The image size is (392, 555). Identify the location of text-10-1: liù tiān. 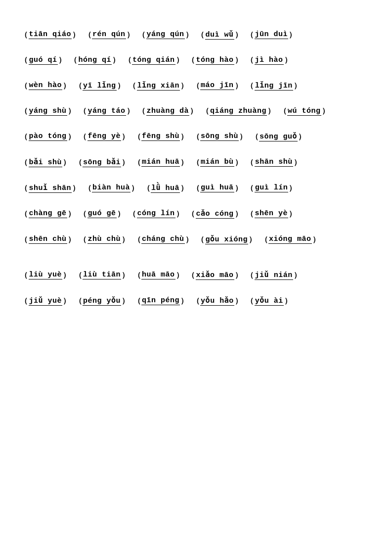
(102, 275).